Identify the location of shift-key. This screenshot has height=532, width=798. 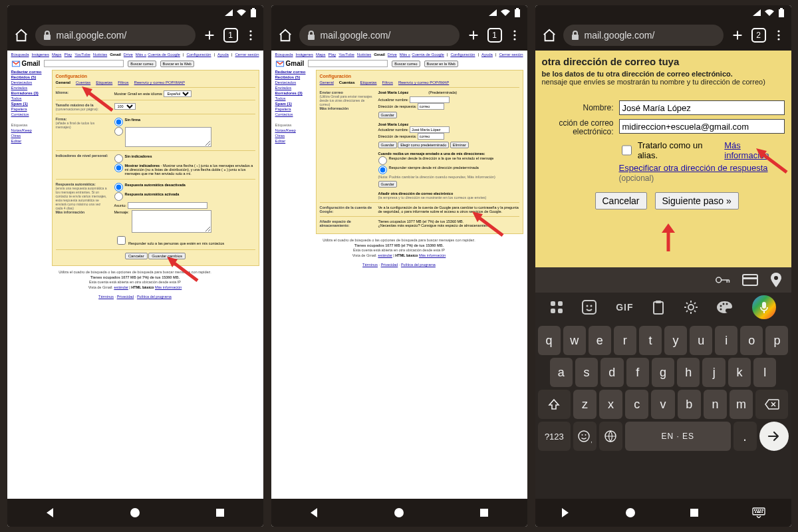
(555, 404).